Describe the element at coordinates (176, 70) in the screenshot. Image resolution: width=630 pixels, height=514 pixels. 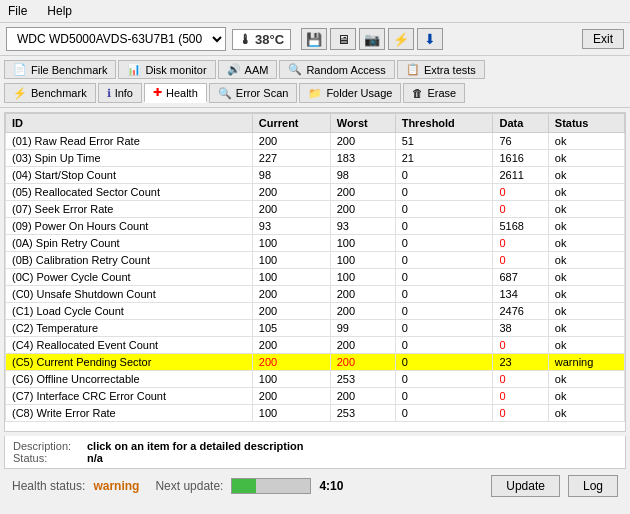
I see `disk-monitor-label: Disk monitor` at that location.